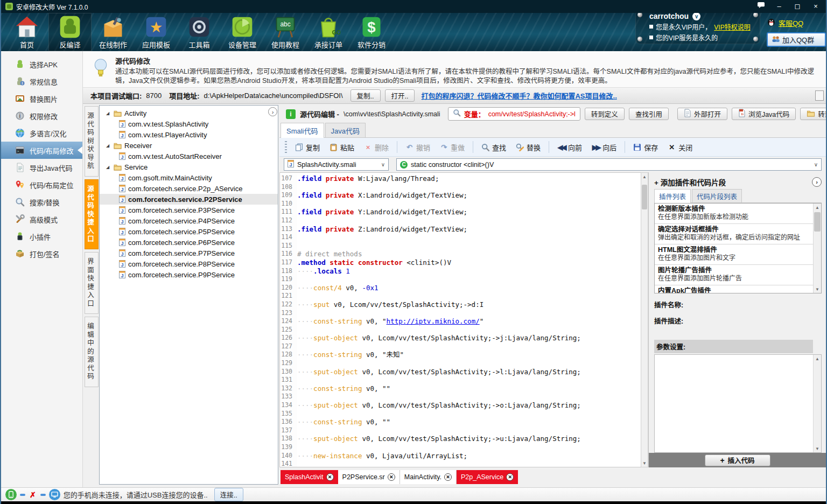 This screenshot has height=504, width=827. I want to click on editor-tab-java: Java代码, so click(346, 130).